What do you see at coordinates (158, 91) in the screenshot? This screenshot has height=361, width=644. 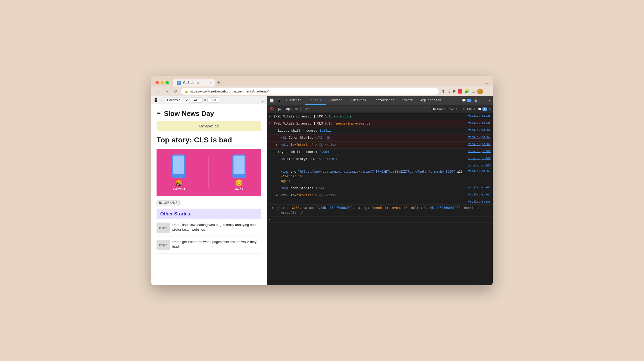 I see `back-button: ←` at bounding box center [158, 91].